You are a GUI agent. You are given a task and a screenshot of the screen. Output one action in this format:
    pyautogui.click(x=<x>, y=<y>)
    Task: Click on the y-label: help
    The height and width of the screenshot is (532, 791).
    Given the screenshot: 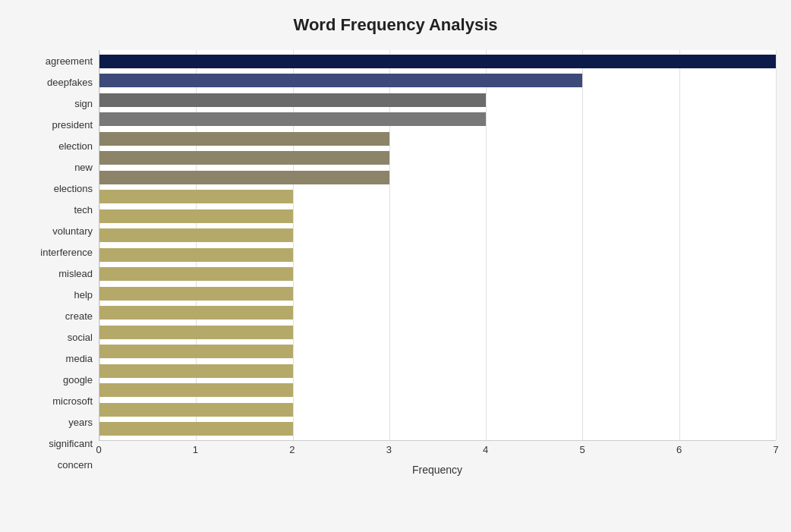 What is the action you would take?
    pyautogui.click(x=84, y=295)
    